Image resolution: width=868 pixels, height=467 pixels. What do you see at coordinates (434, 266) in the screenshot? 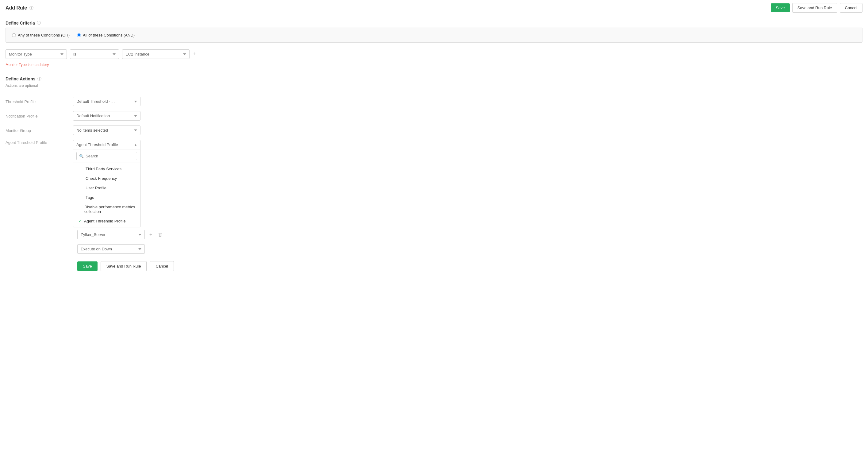
I see `bottom-actions: Save Save and Run Rule Cancel` at bounding box center [434, 266].